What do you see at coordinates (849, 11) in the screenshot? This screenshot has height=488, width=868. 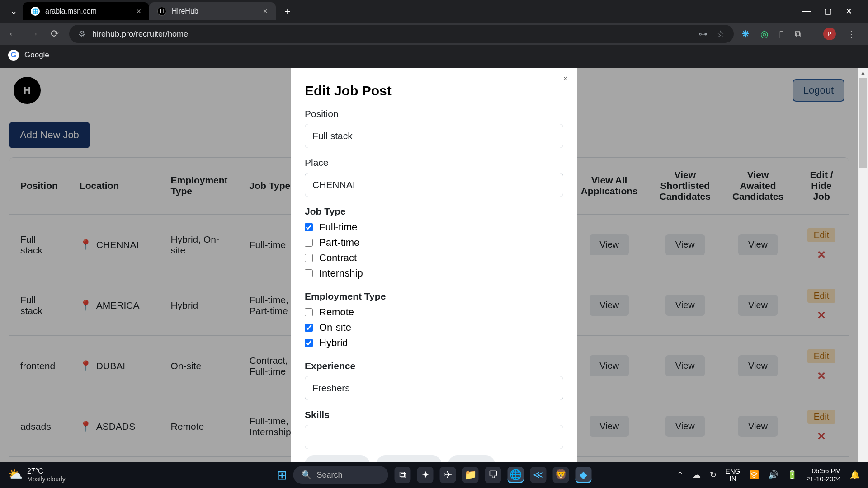 I see `close-window-icon: ✕` at bounding box center [849, 11].